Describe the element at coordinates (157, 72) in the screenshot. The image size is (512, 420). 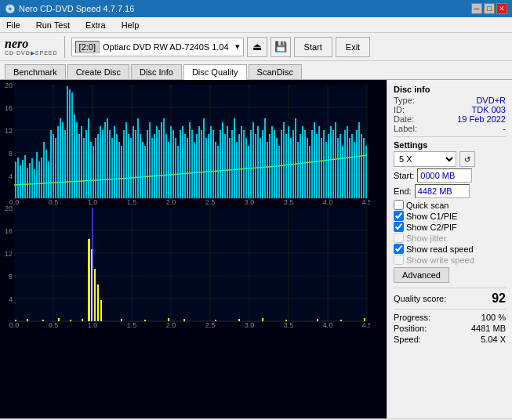
I see `tab-disc-info: Disc Info` at that location.